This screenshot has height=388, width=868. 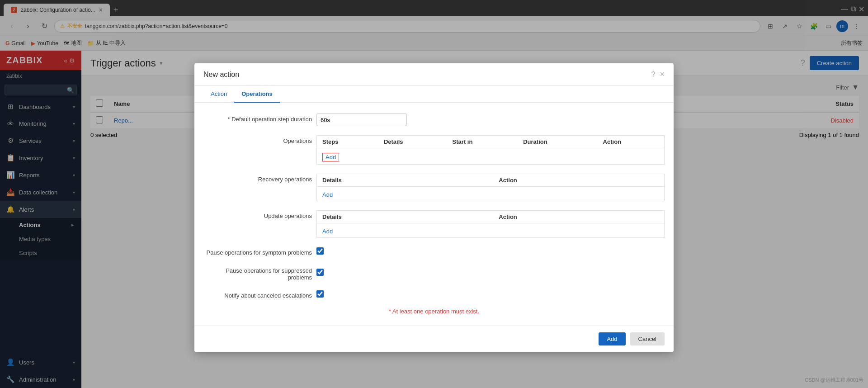 What do you see at coordinates (434, 311) in the screenshot?
I see `error-message-area: * At least one operation must exist.` at bounding box center [434, 311].